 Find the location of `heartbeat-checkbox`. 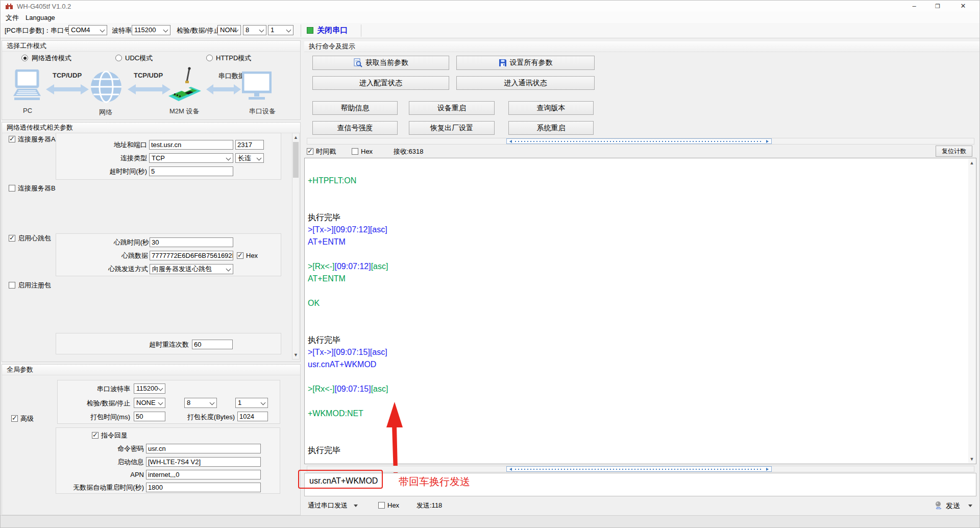

heartbeat-checkbox is located at coordinates (12, 238).